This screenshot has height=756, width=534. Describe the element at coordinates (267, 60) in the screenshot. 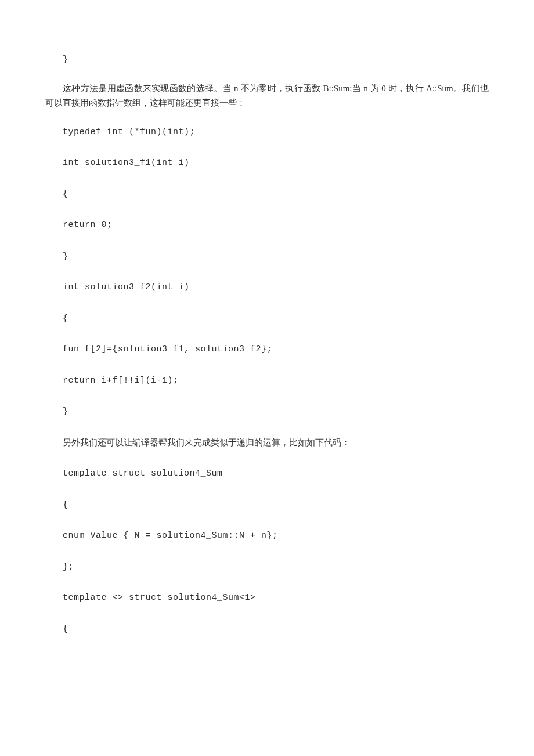

I see `text-line: }` at that location.